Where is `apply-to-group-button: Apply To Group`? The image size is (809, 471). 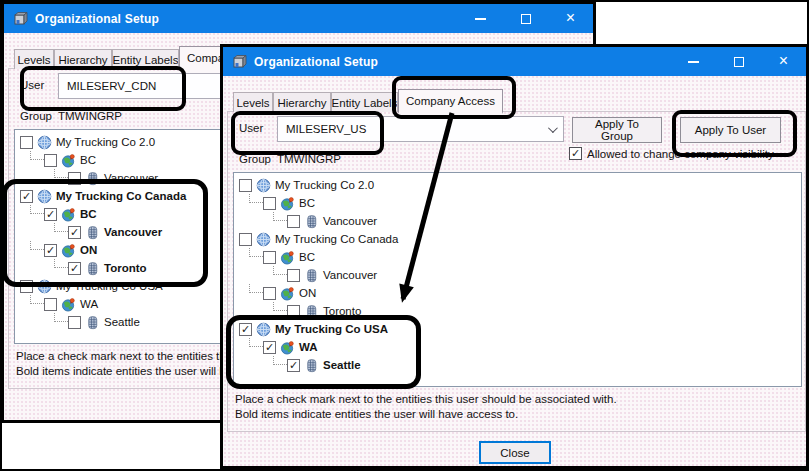
apply-to-group-button: Apply To Group is located at coordinates (617, 130).